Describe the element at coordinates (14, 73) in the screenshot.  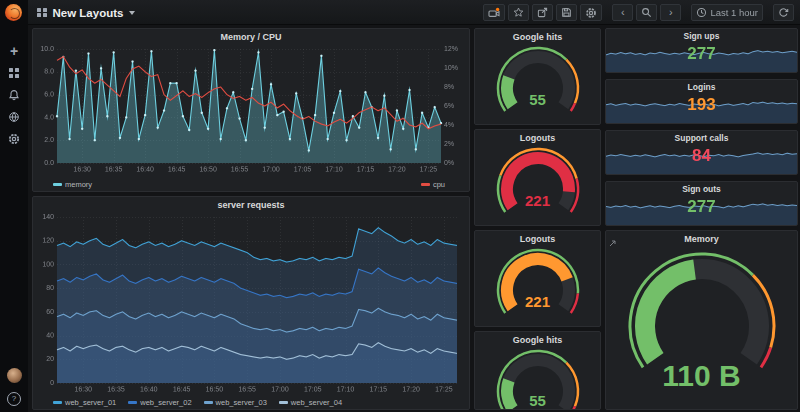
I see `dashboards-icon` at that location.